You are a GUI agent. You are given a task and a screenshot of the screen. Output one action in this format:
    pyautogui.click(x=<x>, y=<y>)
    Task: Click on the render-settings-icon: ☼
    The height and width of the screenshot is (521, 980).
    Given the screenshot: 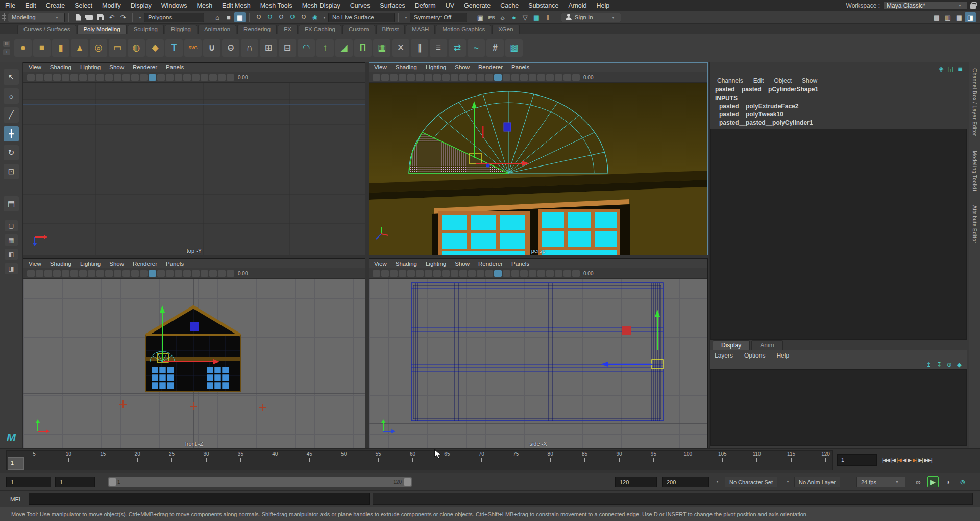 What is the action you would take?
    pyautogui.click(x=503, y=17)
    